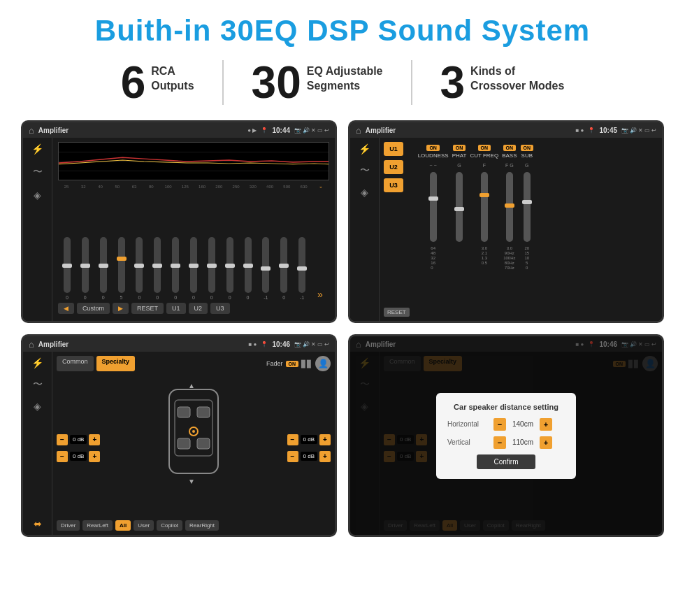 This screenshot has height=616, width=685. I want to click on amp2-wave-icon: 〜, so click(365, 171).